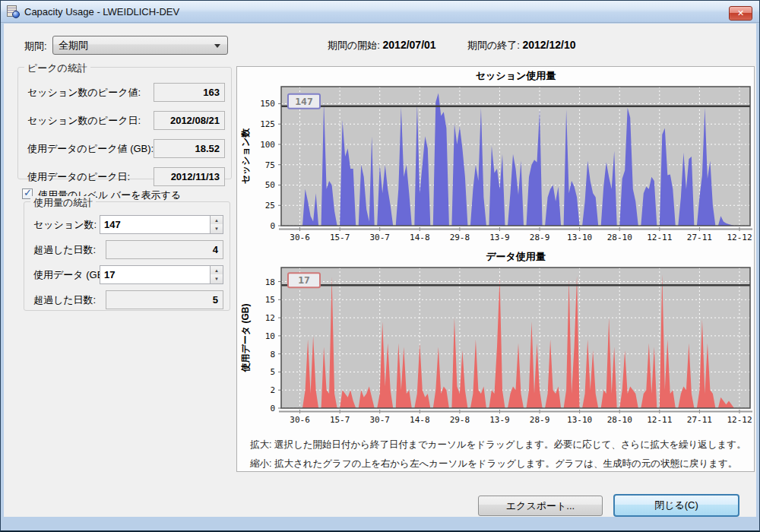  I want to click on close-icon: ✕, so click(740, 14).